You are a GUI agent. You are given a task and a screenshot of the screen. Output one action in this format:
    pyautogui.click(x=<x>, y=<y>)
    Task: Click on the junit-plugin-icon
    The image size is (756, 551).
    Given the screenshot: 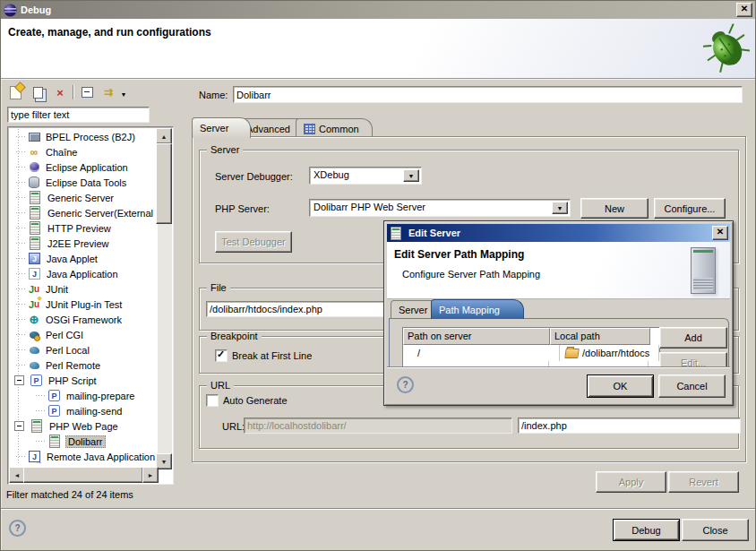 What is the action you would take?
    pyautogui.click(x=34, y=305)
    